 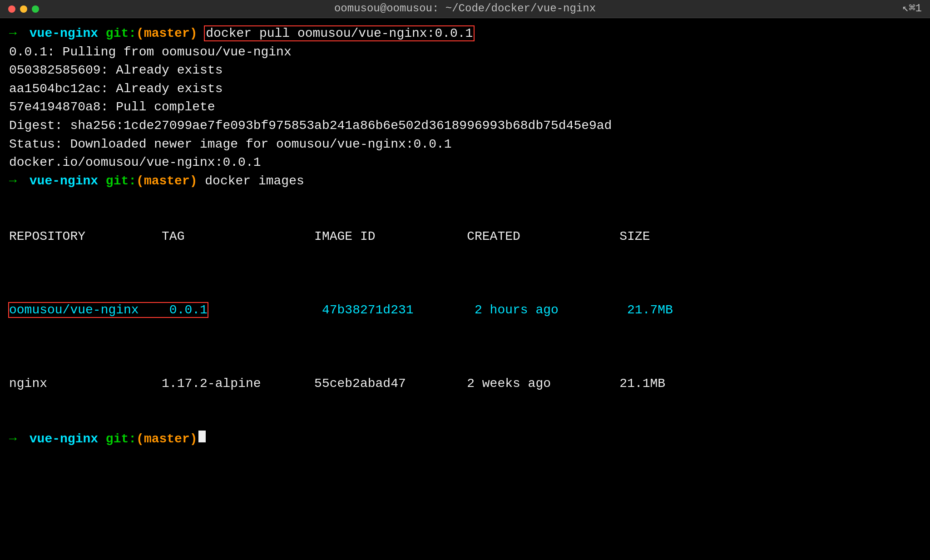 I want to click on command-2: docker images, so click(x=251, y=182).